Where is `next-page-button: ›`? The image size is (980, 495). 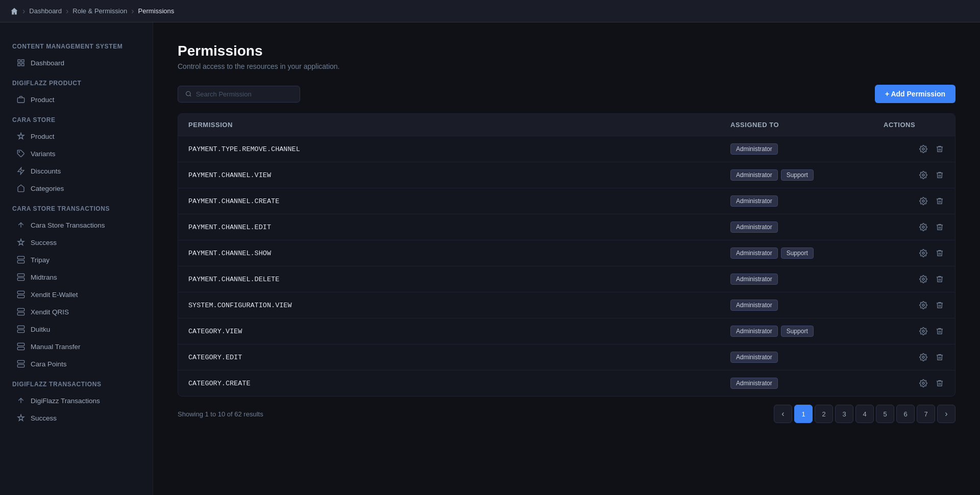 next-page-button: › is located at coordinates (946, 414).